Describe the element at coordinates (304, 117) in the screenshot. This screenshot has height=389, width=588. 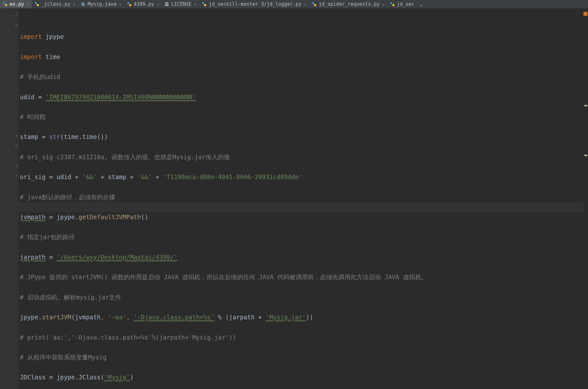
I see `code-line: # 时间戳` at that location.